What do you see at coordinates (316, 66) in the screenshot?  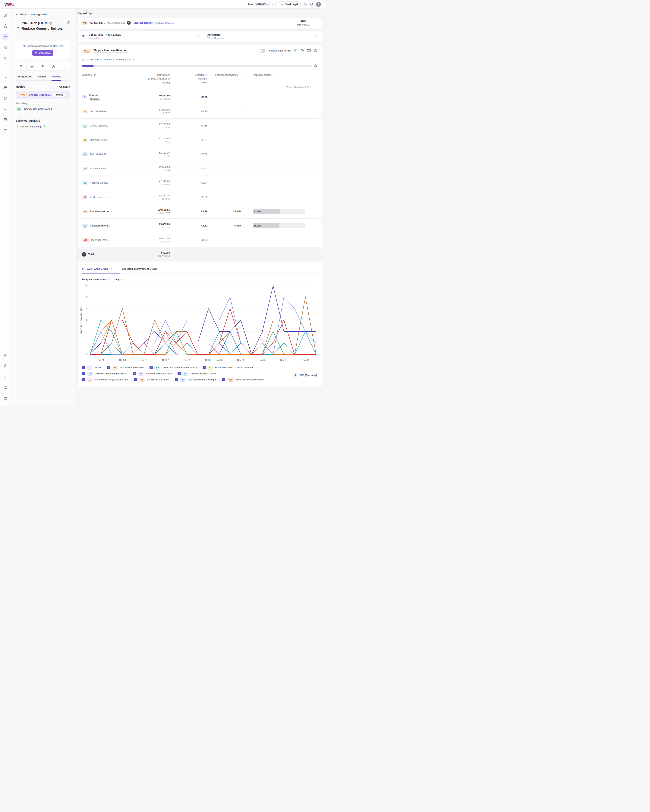 I see `notification-bell-icon` at bounding box center [316, 66].